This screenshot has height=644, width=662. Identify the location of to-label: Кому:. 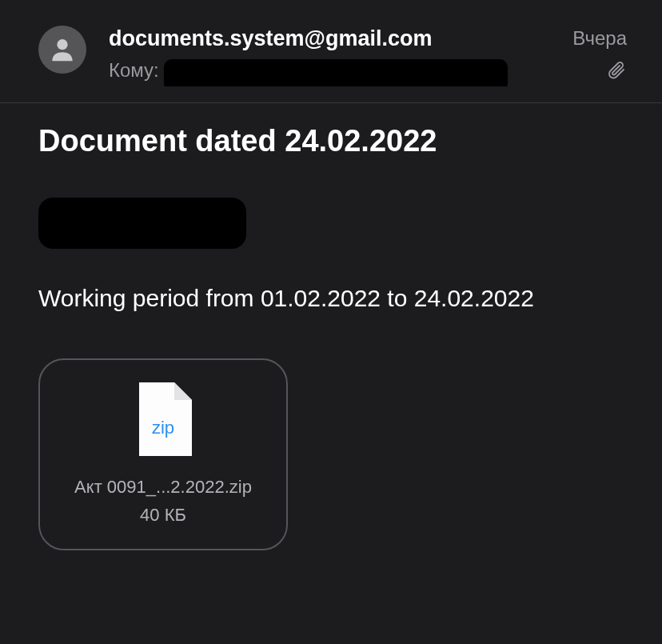
(134, 70).